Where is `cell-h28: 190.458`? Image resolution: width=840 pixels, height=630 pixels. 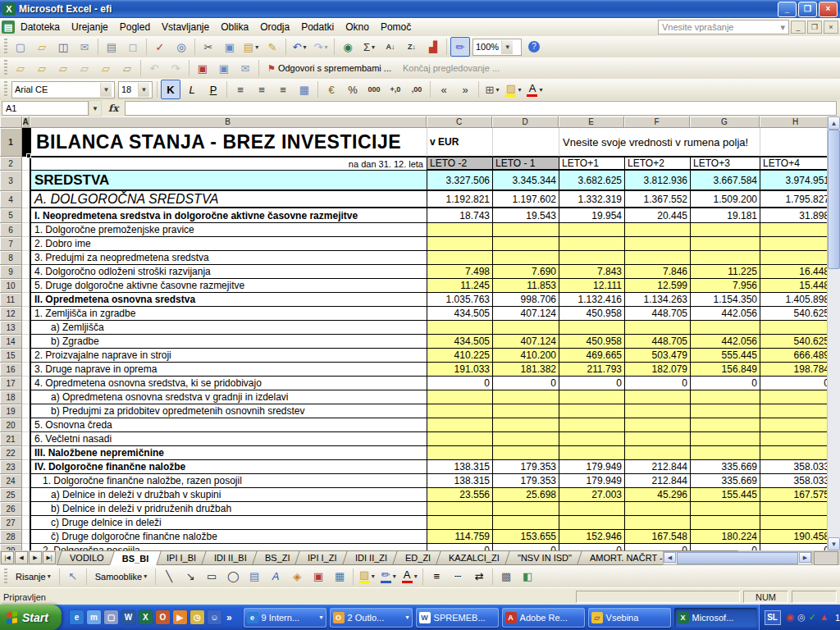
cell-h28: 190.458 is located at coordinates (794, 536).